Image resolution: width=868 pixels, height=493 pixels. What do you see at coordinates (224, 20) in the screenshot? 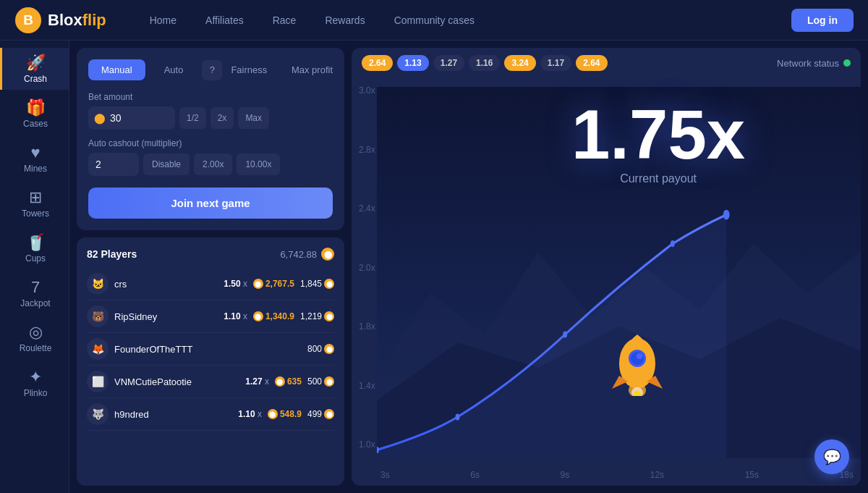
I see `nav-affiliates: Affiliates` at bounding box center [224, 20].